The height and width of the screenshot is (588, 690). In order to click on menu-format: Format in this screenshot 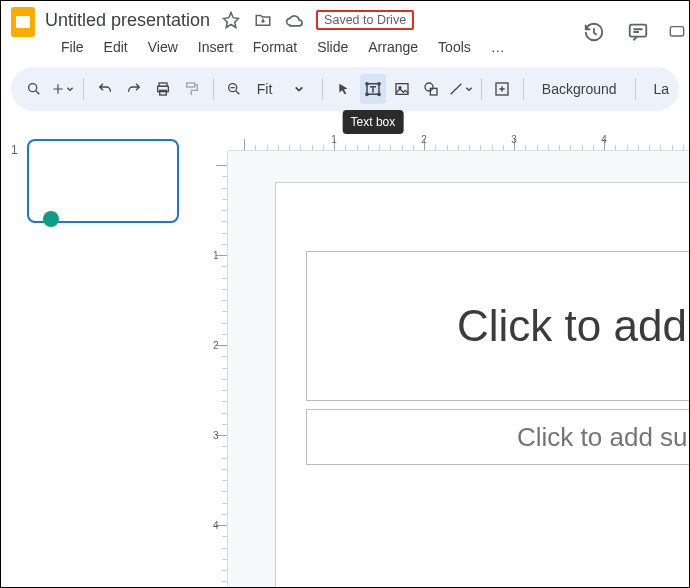, I will do `click(275, 47)`.